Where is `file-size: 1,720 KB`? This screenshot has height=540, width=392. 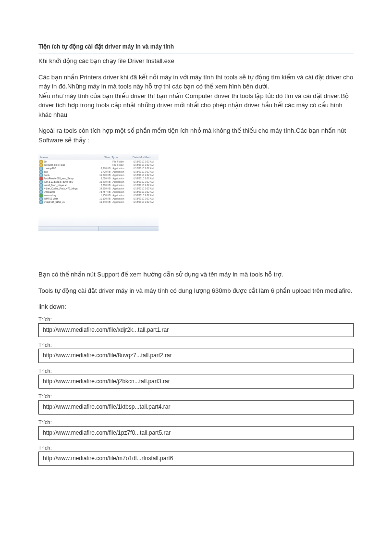
file-size: 1,720 KB is located at coordinates (101, 172).